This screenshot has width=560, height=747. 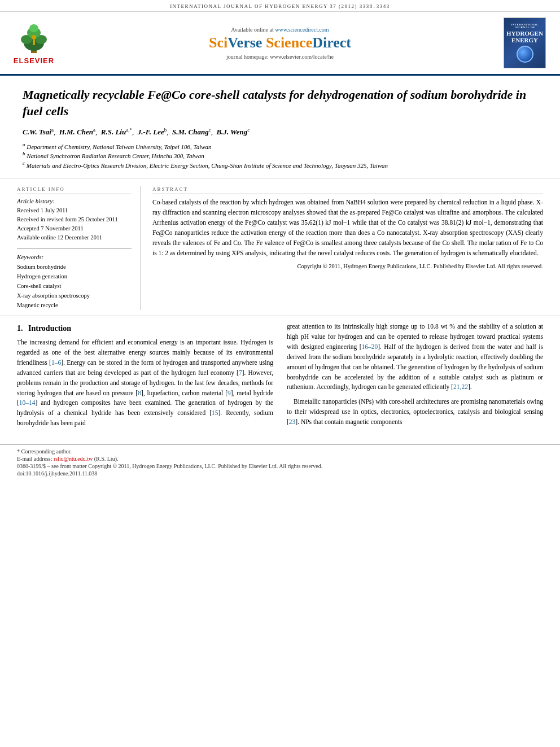 I want to click on author-cw-tsai: C.W. Tsai, so click(x=37, y=132).